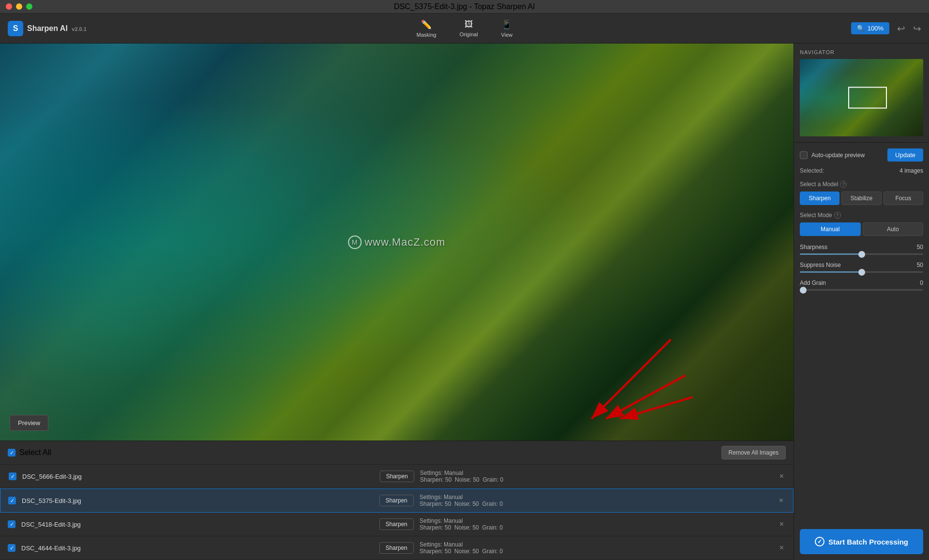  Describe the element at coordinates (830, 229) in the screenshot. I see `mode-manual-button: Manual` at that location.